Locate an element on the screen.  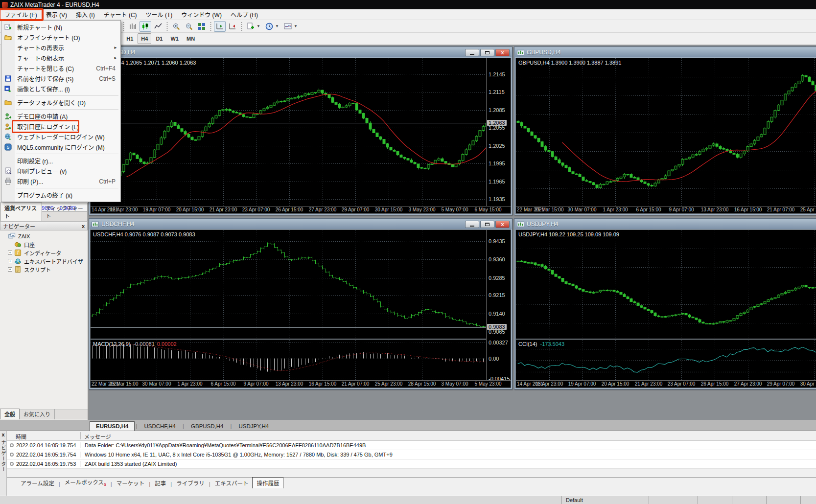
price-tick: 1.1995 is located at coordinates (497, 163).